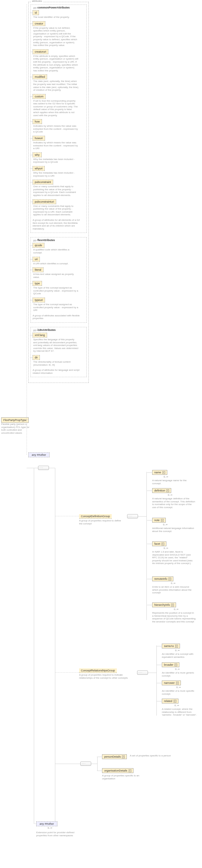 The image size is (202, 868). I want to click on element-facet: facet+, so click(159, 544).